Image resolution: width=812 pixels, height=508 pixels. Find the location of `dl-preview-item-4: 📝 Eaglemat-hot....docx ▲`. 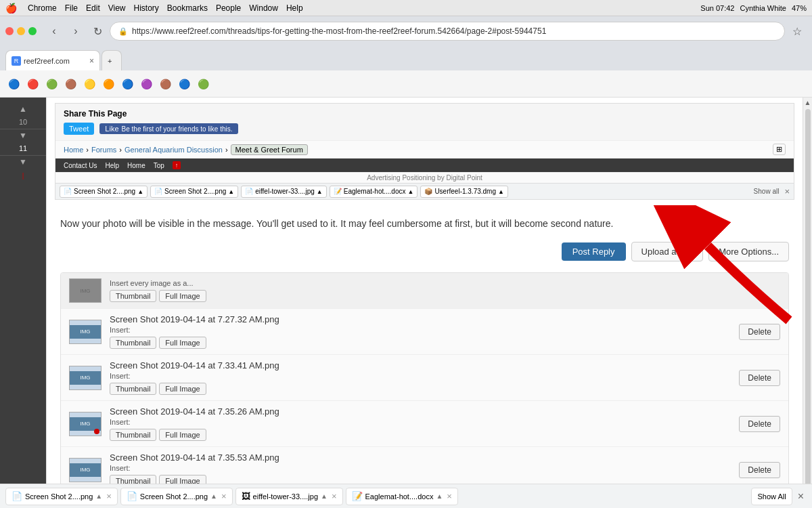

dl-preview-item-4: 📝 Eaglemat-hot....docx ▲ is located at coordinates (374, 192).